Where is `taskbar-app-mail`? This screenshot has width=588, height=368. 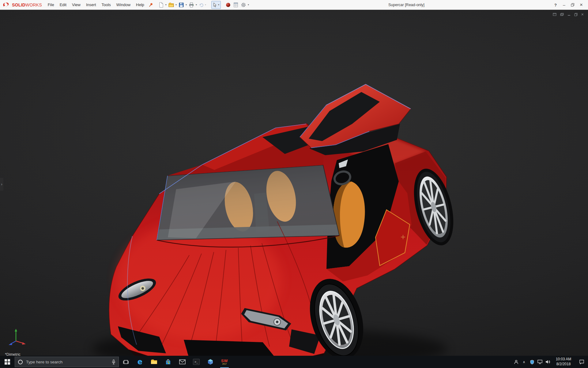 taskbar-app-mail is located at coordinates (182, 362).